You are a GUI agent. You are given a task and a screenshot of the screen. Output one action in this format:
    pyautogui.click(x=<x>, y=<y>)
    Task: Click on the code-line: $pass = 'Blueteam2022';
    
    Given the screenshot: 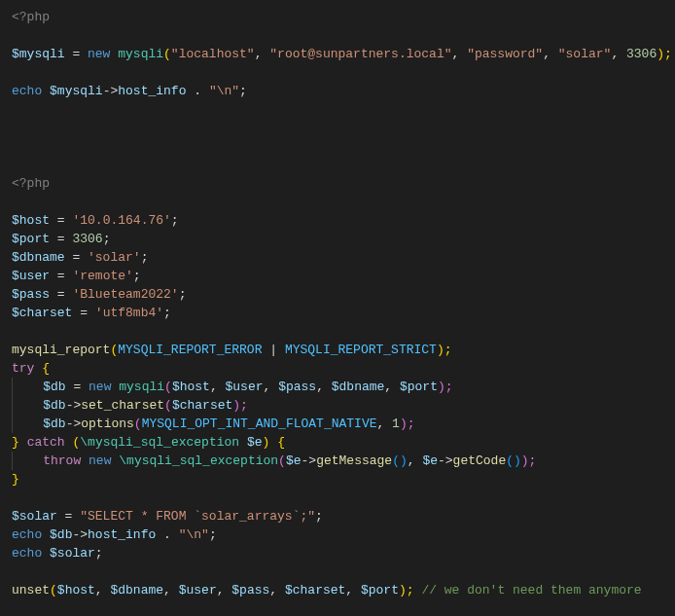 What is the action you would take?
    pyautogui.click(x=338, y=294)
    